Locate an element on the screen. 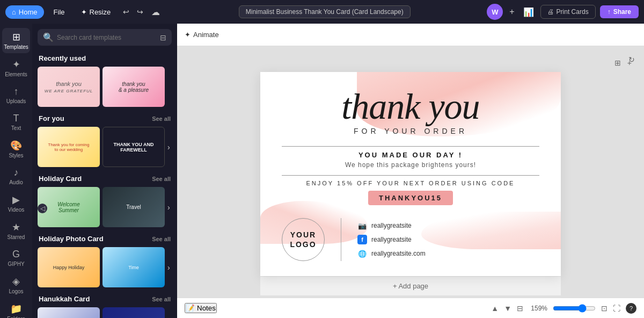  elements-icon: ✦ is located at coordinates (16, 64).